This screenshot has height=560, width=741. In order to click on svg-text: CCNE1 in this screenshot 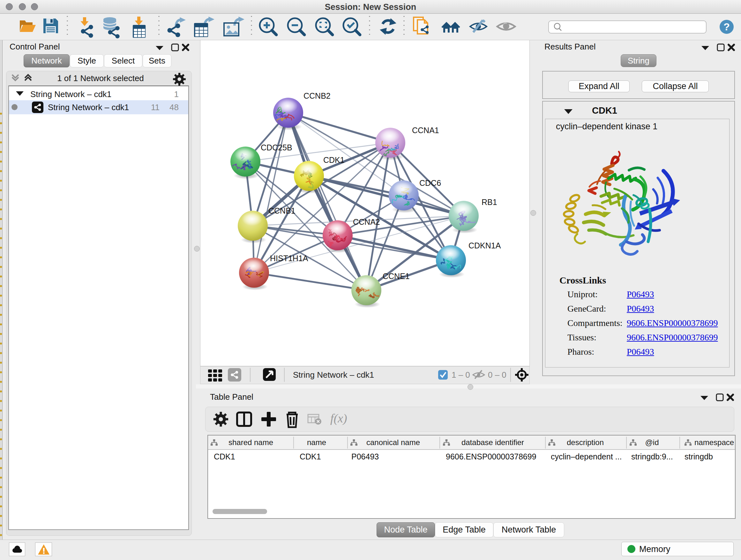, I will do `click(396, 276)`.